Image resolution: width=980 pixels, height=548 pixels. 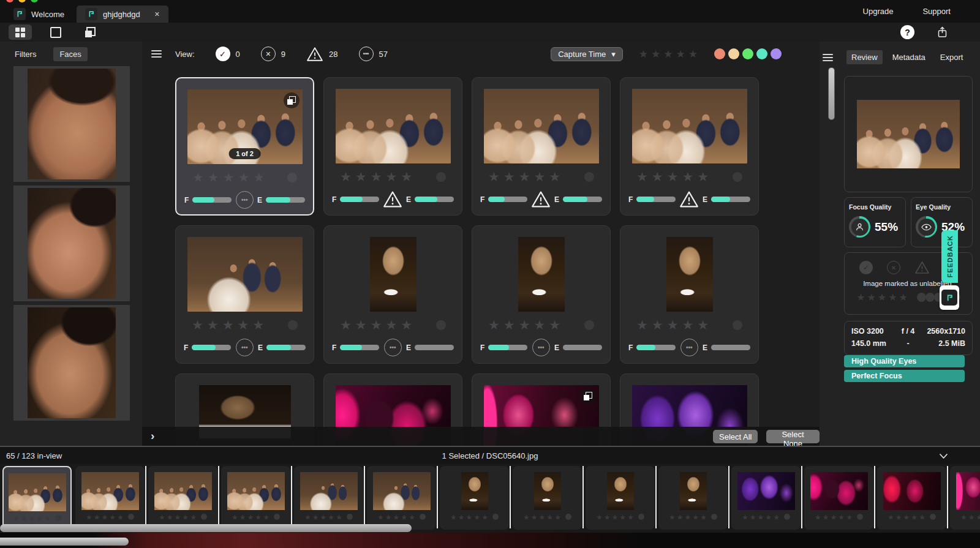 What do you see at coordinates (949, 257) in the screenshot?
I see `feedback-tab: FEEDBACK` at bounding box center [949, 257].